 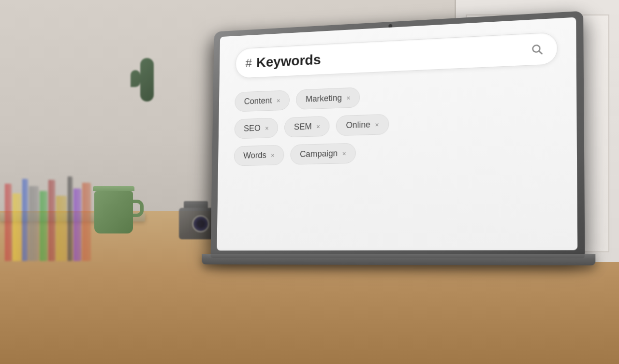 What do you see at coordinates (358, 125) in the screenshot?
I see `tag-label: Online` at bounding box center [358, 125].